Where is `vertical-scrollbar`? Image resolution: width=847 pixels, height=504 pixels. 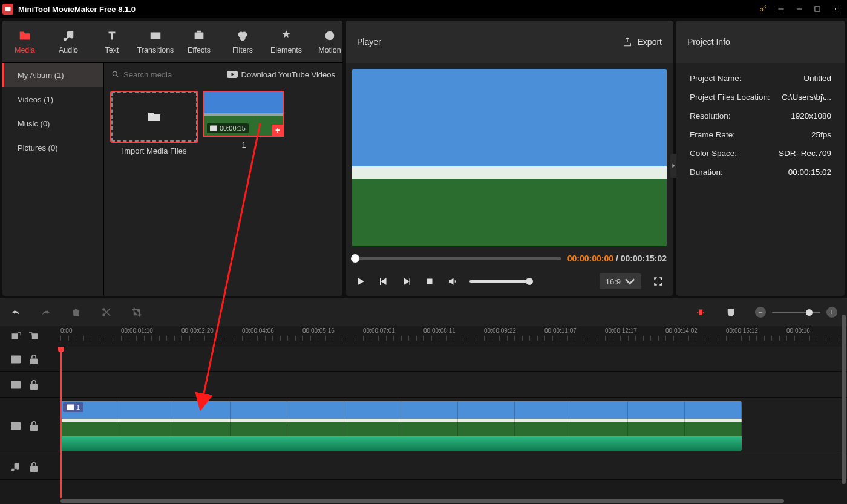 vertical-scrollbar is located at coordinates (843, 399).